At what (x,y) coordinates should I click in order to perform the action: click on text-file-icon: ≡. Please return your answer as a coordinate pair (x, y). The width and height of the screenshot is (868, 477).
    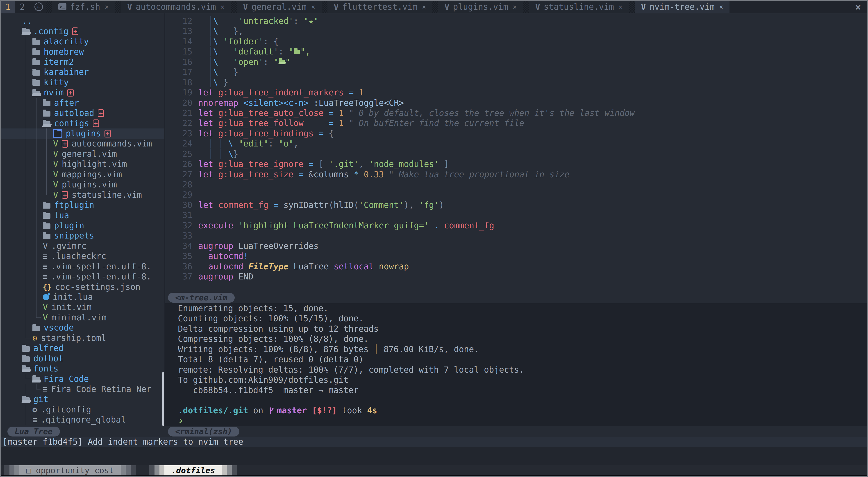
    Looking at the image, I should click on (45, 389).